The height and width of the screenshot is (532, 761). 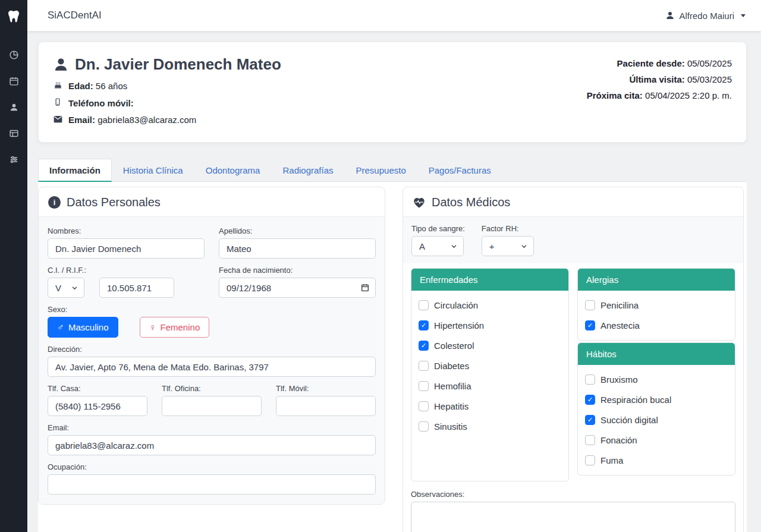 What do you see at coordinates (297, 270) in the screenshot?
I see `fecha-nacimiento-label: Fecha de nacimiento:` at bounding box center [297, 270].